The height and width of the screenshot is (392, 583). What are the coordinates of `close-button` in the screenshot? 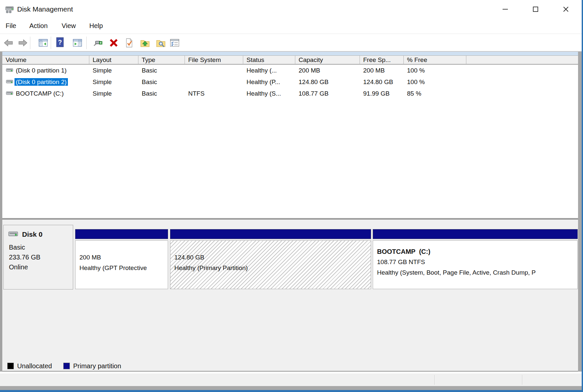 It's located at (566, 9).